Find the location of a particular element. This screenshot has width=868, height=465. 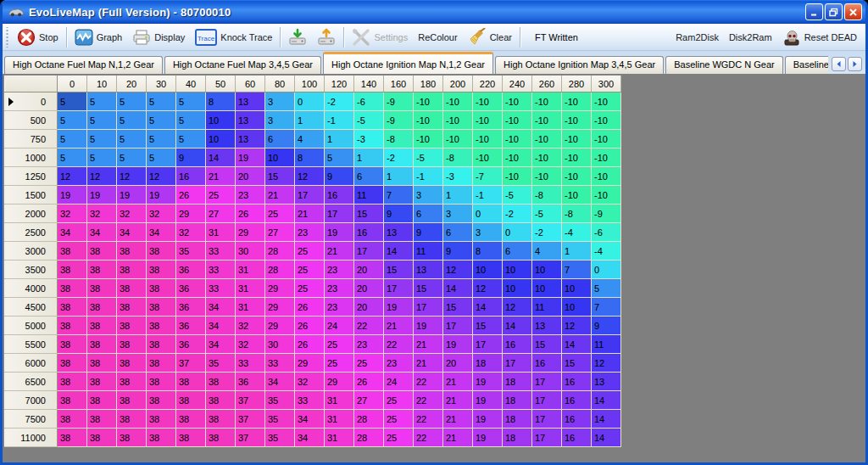

grid-cell: -8 is located at coordinates (398, 139).